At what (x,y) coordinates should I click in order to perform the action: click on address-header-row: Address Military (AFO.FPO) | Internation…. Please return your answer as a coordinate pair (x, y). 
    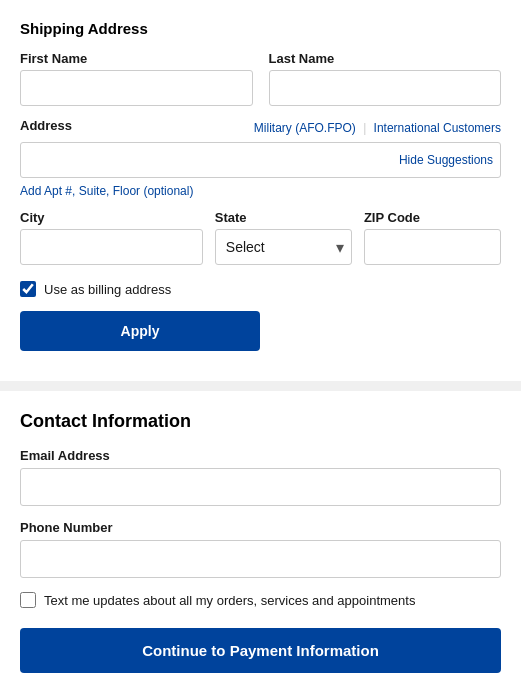
    Looking at the image, I should click on (260, 128).